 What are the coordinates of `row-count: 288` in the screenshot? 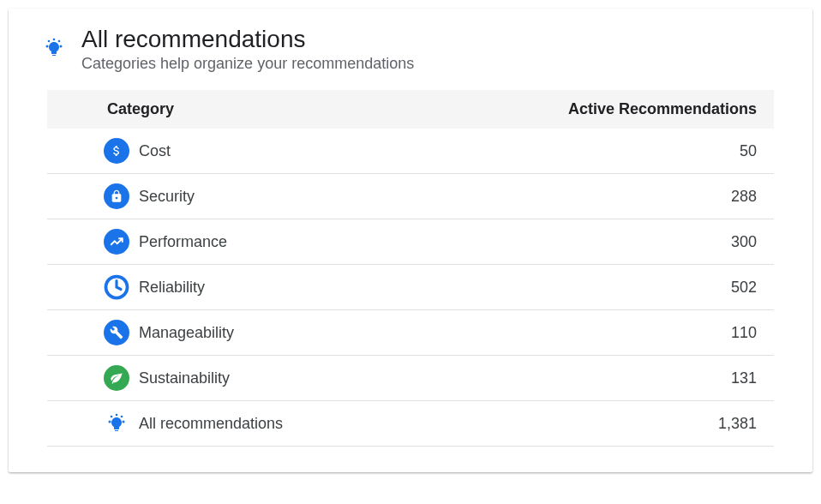 It's located at (714, 197).